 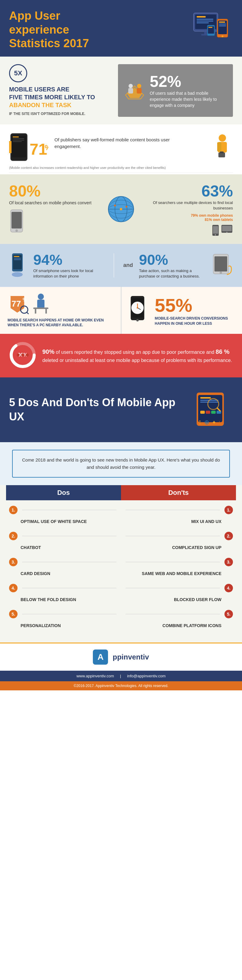 I want to click on table-row-3: 3. 3., so click(x=121, y=562).